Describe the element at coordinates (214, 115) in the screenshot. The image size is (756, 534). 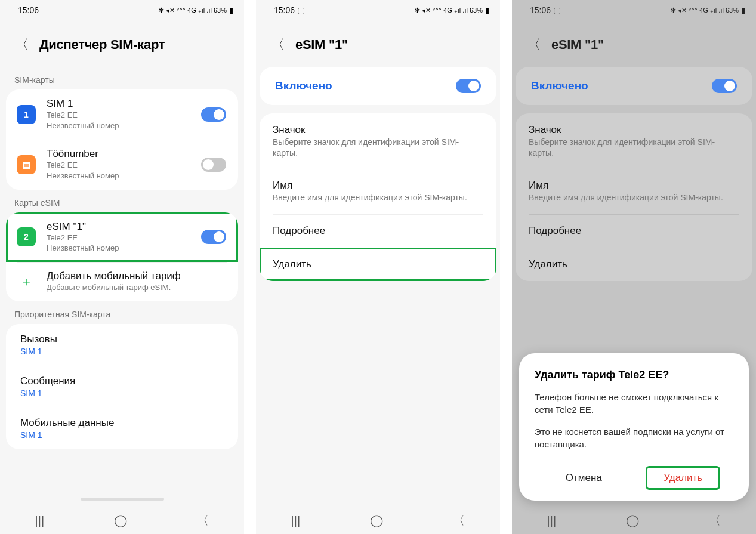
I see `sim1-toggle` at that location.